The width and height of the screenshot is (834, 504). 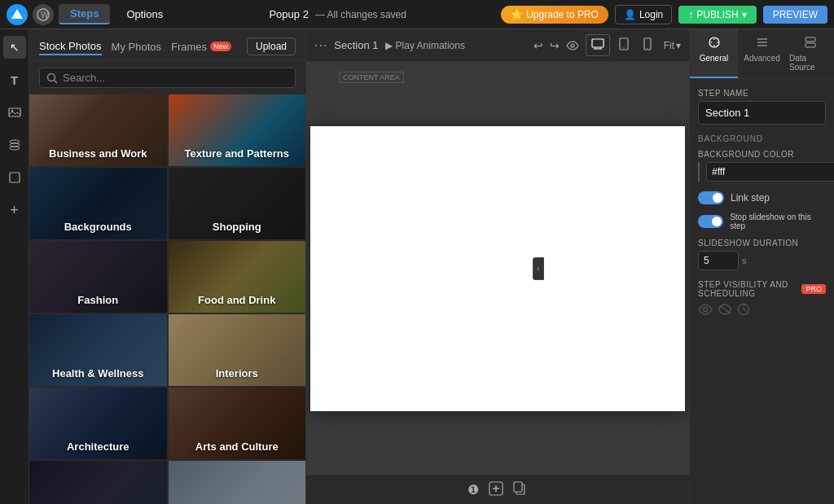 What do you see at coordinates (498, 489) in the screenshot?
I see `canvas-bottom: ❶` at bounding box center [498, 489].